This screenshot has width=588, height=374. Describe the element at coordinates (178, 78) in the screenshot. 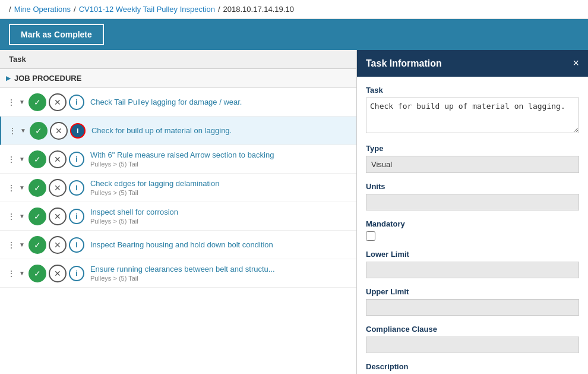

I see `section-header: ▶ JOB PROCEDURE` at that location.